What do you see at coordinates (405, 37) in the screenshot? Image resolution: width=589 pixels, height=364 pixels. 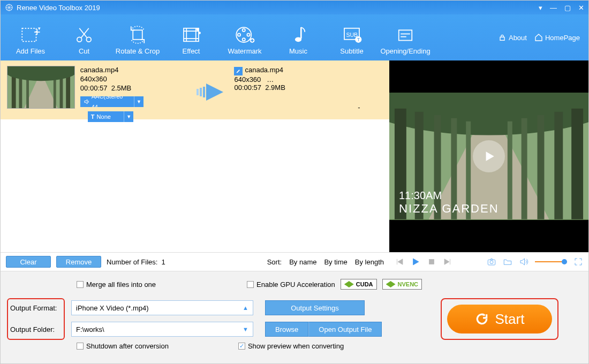 I see `tool-opening-ending: Opening/Ending` at bounding box center [405, 37].